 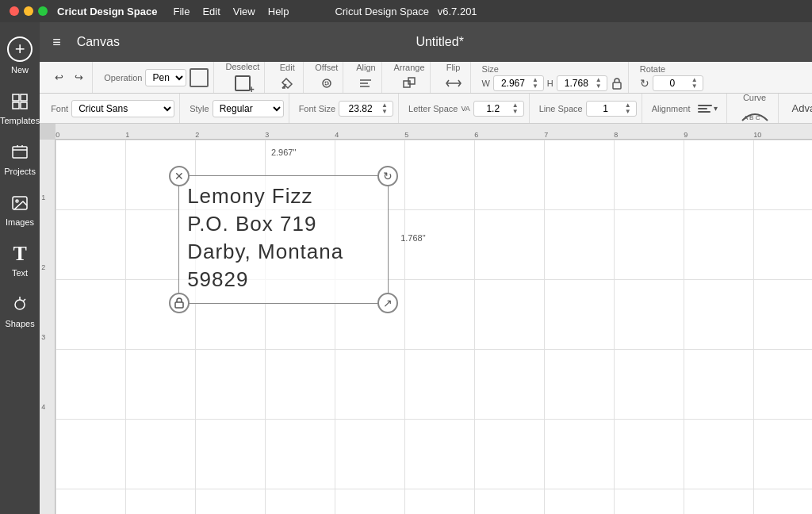 I want to click on resize-handle: ↗, so click(x=388, y=303).